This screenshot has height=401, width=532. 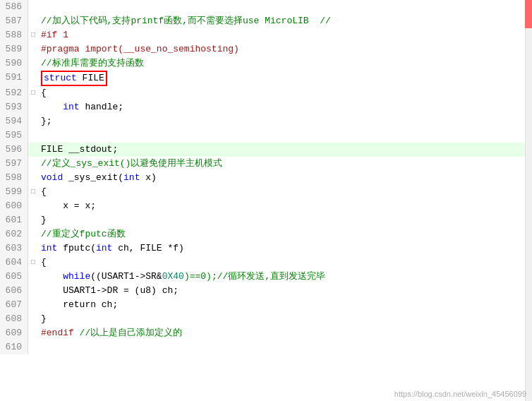 What do you see at coordinates (285, 107) in the screenshot?
I see `code-text: int handle;` at bounding box center [285, 107].